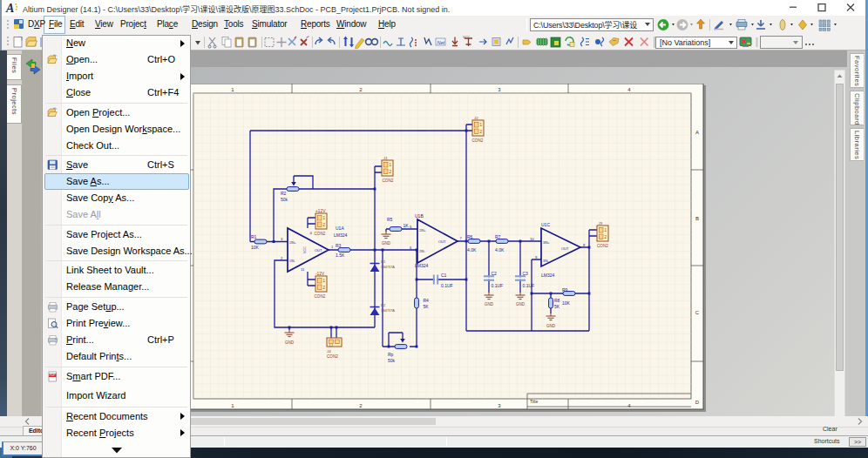 The width and height of the screenshot is (868, 458). What do you see at coordinates (546, 243) in the screenshot?
I see `svg-text: 3IN+` at bounding box center [546, 243].